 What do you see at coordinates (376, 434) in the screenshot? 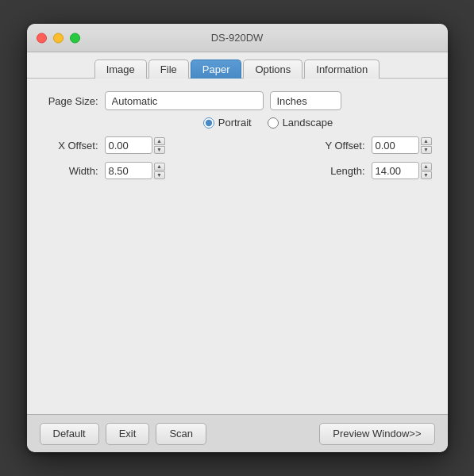
I see `preview-button: Preview Window>>` at bounding box center [376, 434].